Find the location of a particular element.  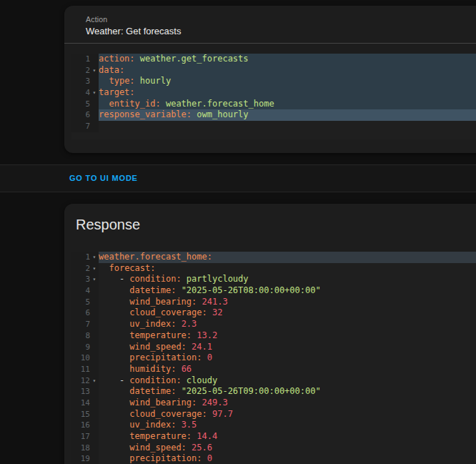

token-str: owm_hourly is located at coordinates (222, 114).